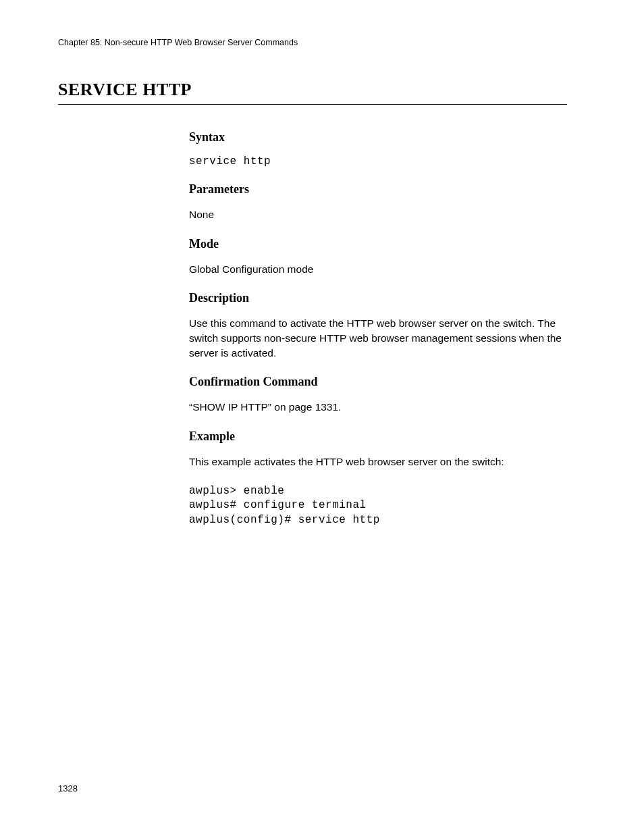 The image size is (644, 834). What do you see at coordinates (378, 407) in the screenshot?
I see `confirmation-text: “SHOW IP HTTP” on page 1331.` at bounding box center [378, 407].